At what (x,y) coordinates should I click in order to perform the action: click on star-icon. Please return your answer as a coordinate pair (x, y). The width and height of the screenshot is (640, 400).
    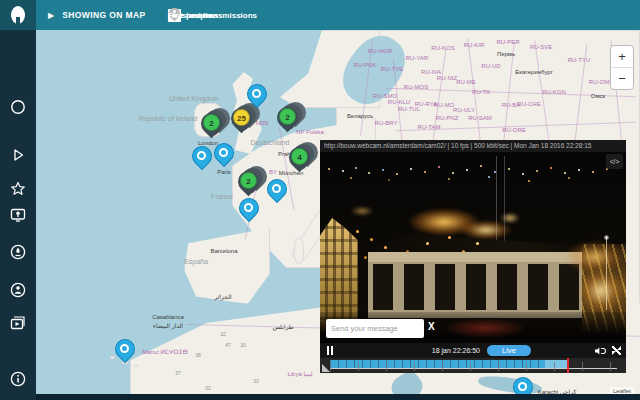
    Looking at the image, I should click on (18, 189).